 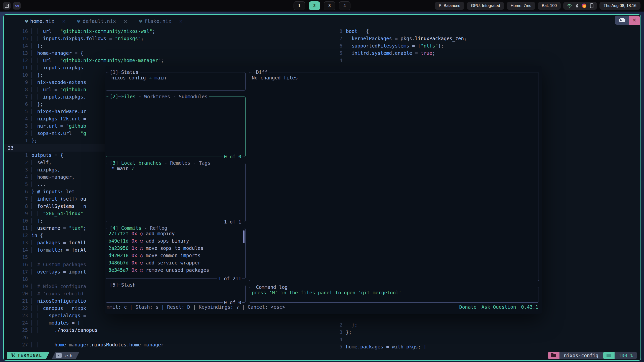 What do you see at coordinates (176, 248) in the screenshot?
I see `commit-row: 2a23950 0x ○ move sops to modules` at bounding box center [176, 248].